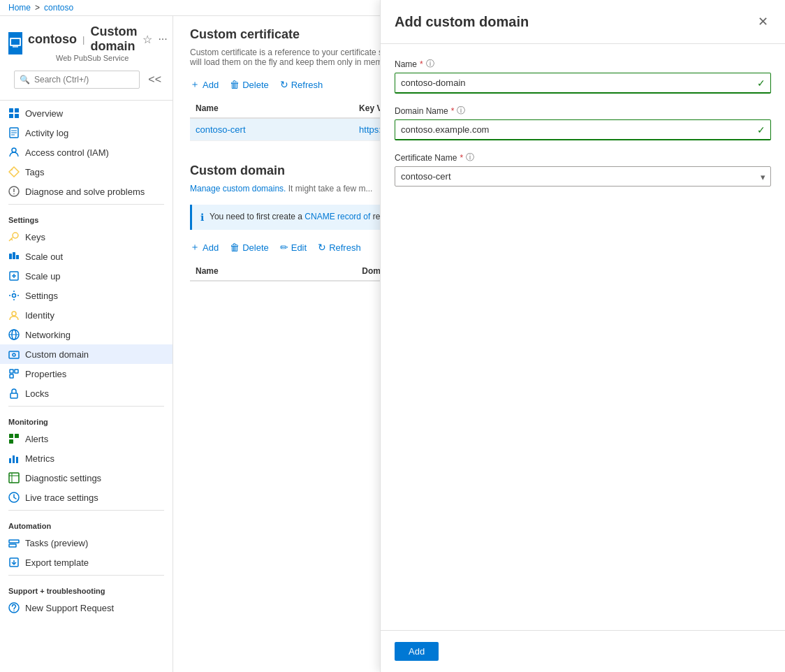 This screenshot has height=672, width=785. I want to click on domain-delete-button: 🗑 Delete, so click(249, 247).